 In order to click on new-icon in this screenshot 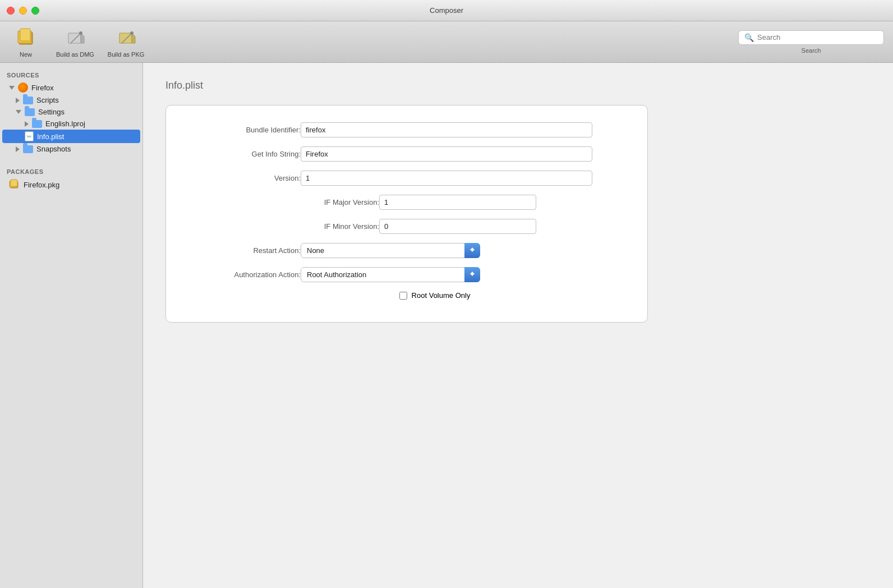, I will do `click(26, 38)`.